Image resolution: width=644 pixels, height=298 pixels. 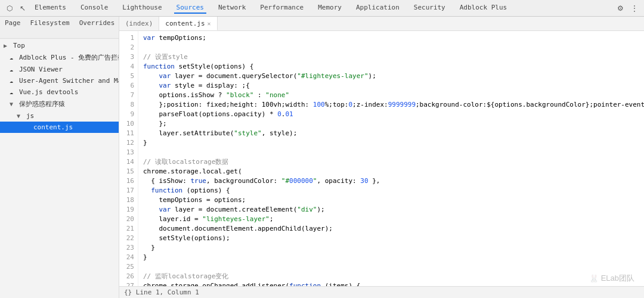 I want to click on code-line: // 读取localstorage数据, so click(x=394, y=162).